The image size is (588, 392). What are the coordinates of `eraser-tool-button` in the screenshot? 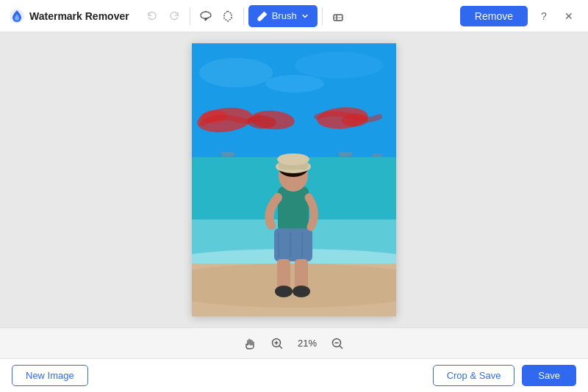 It's located at (338, 16).